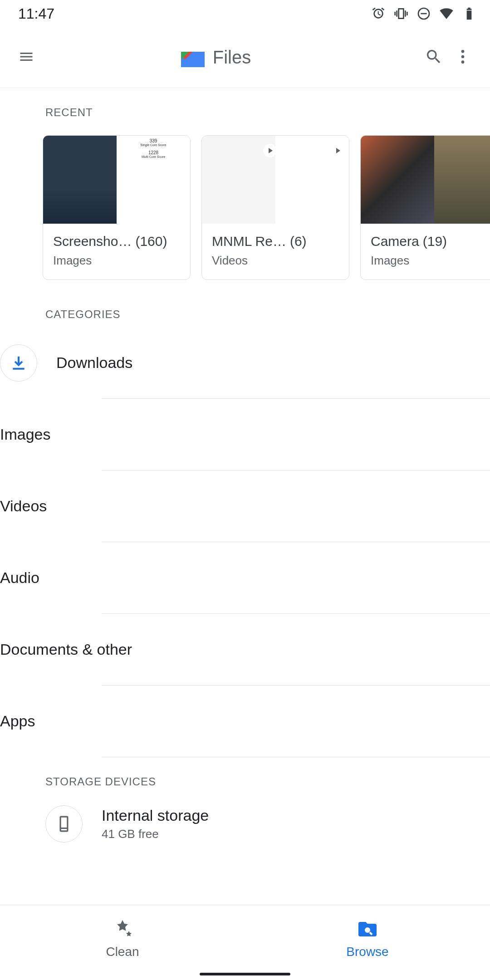 This screenshot has height=980, width=490. Describe the element at coordinates (245, 974) in the screenshot. I see `gesture-handle` at that location.